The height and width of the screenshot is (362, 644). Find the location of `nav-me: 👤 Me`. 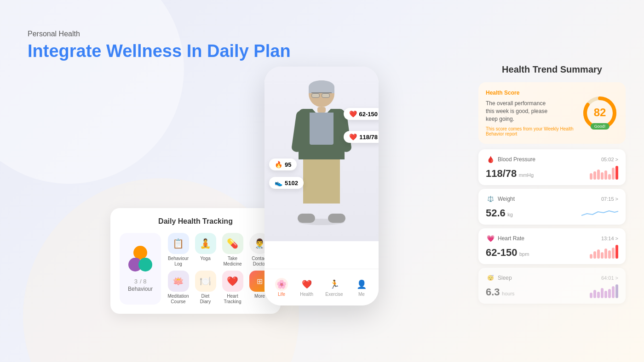

nav-me: 👤 Me is located at coordinates (362, 288).